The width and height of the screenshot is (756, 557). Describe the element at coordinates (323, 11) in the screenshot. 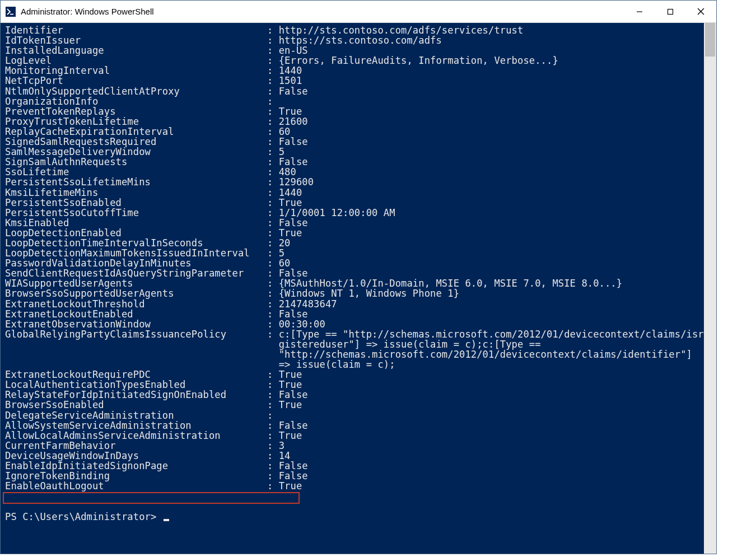

I see `window-title: Administrator: Windows PowerShell` at that location.